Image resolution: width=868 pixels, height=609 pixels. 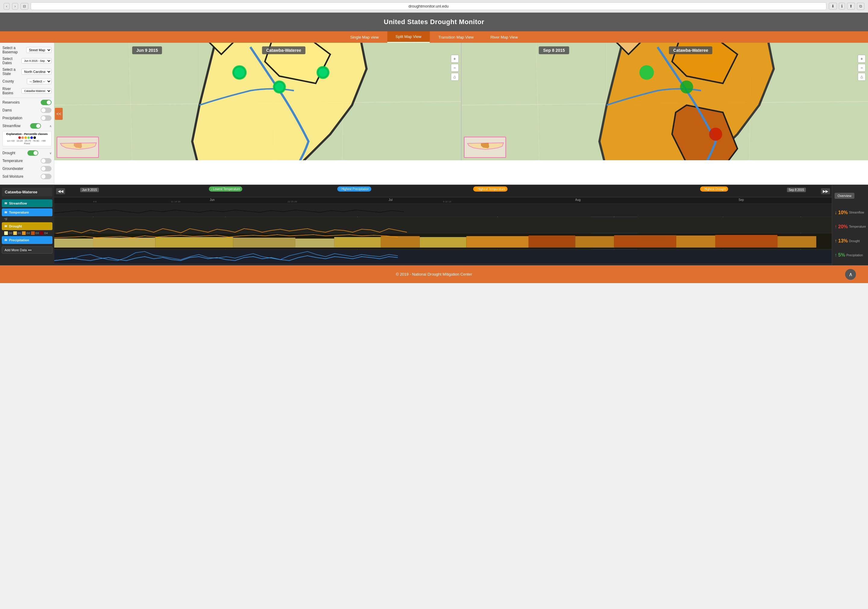 What do you see at coordinates (33, 153) in the screenshot?
I see `drought-toggle` at bounding box center [33, 153].